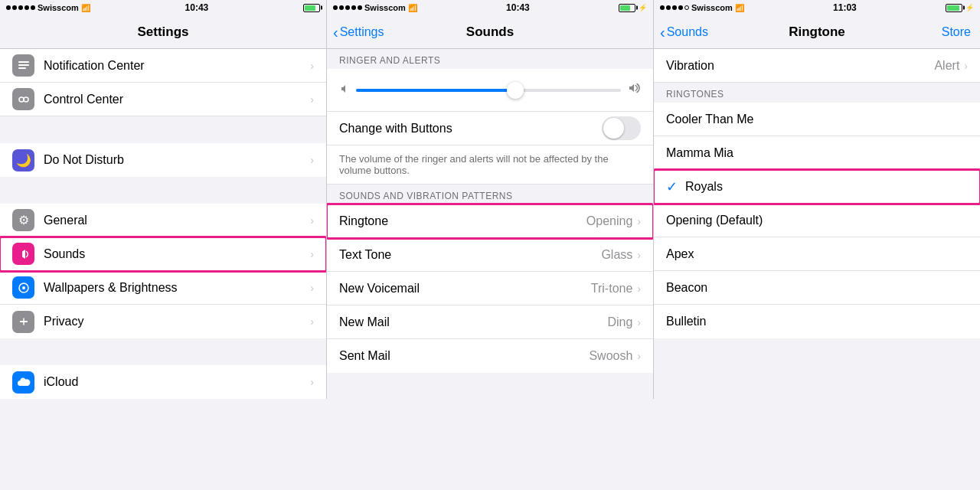 The image size is (980, 490). What do you see at coordinates (845, 8) in the screenshot?
I see `time-3: 11:03` at bounding box center [845, 8].